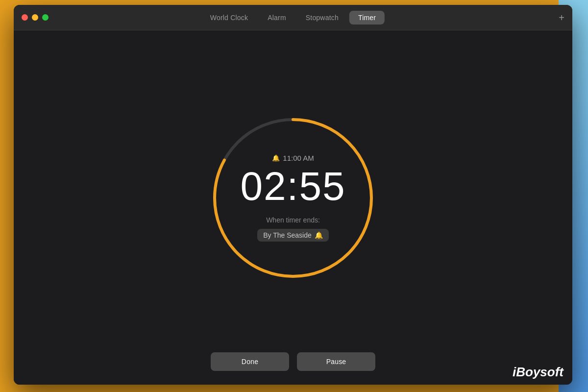 This screenshot has height=392, width=588. I want to click on watermark-prefix: i, so click(514, 372).